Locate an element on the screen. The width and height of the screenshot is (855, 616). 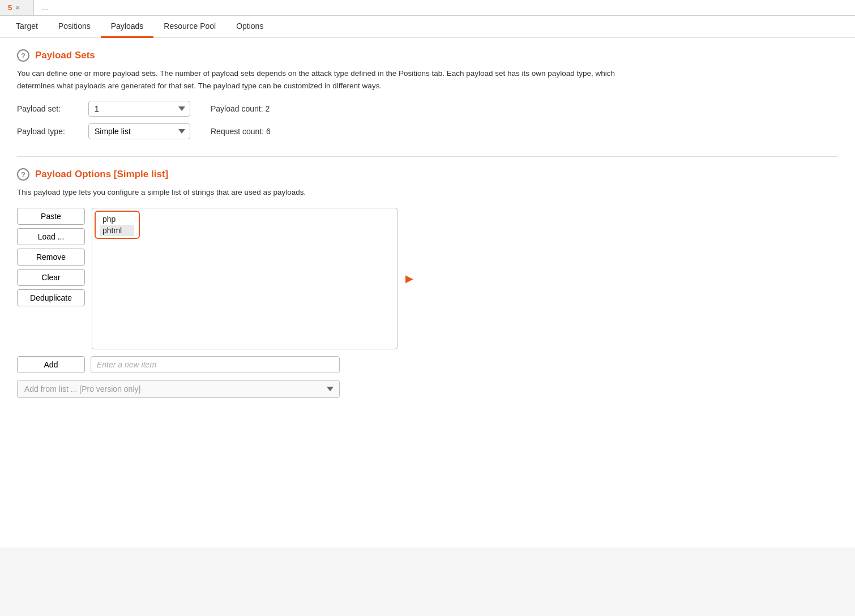
add-button: Add is located at coordinates (51, 365).